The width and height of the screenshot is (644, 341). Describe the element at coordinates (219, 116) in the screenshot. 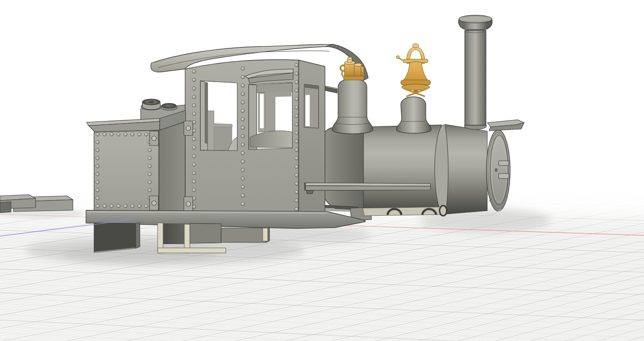

I see `cab-window-front` at that location.